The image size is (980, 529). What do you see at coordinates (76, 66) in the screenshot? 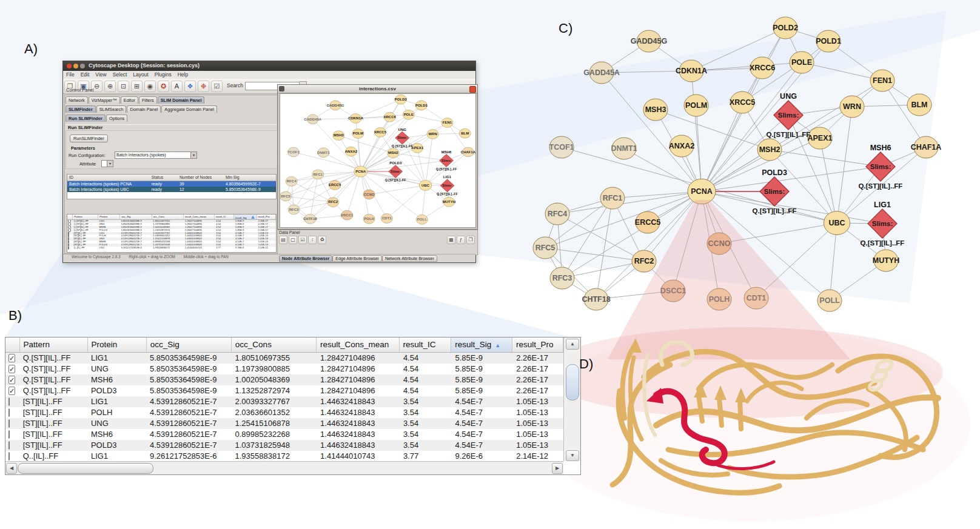
I see `minimize-window-icon` at bounding box center [76, 66].